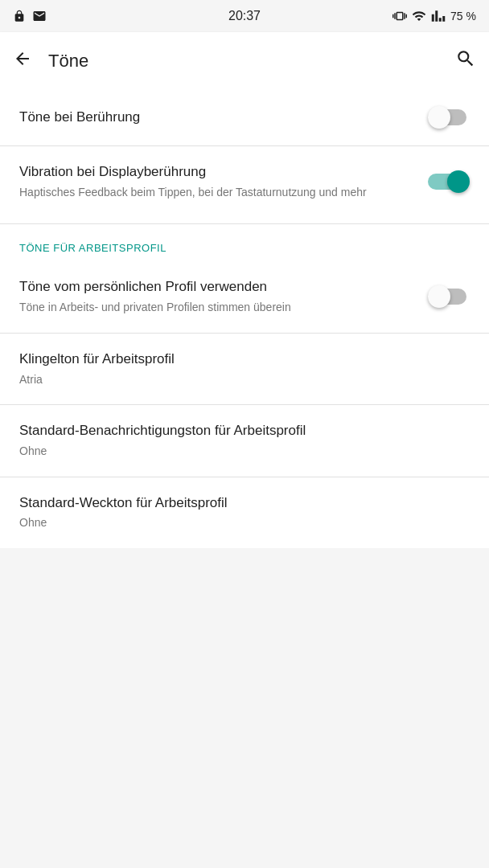 The image size is (489, 868). Describe the element at coordinates (434, 16) in the screenshot. I see `status-bar-right: 75 %` at that location.